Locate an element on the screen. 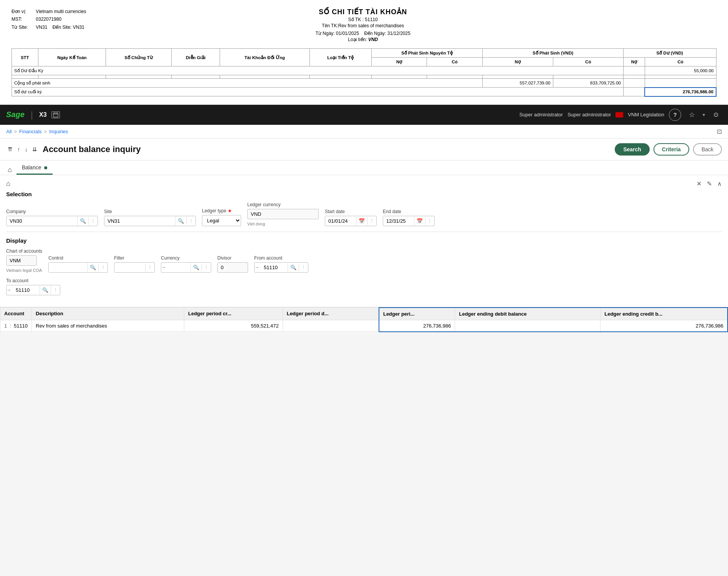 The width and height of the screenshot is (728, 576). so-du-cuoi-ky-label: Số dư cuối kỳ is located at coordinates (318, 92).